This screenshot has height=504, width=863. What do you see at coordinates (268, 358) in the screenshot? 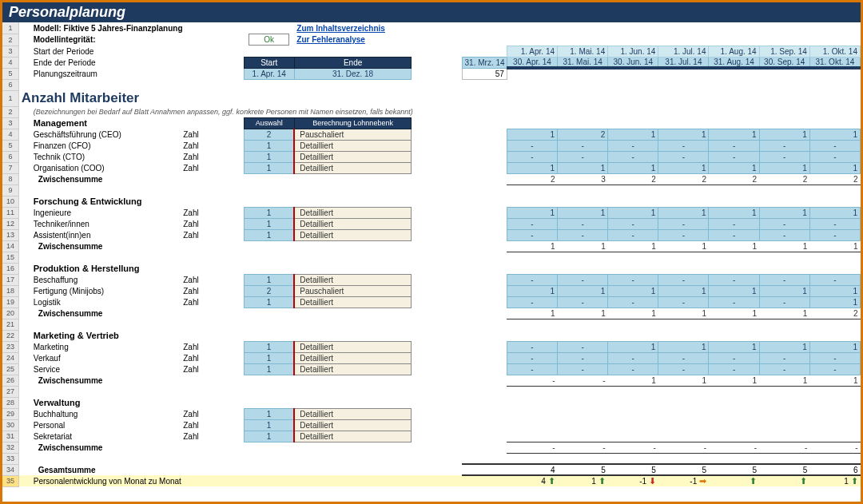
I see `row-3-1-sel: 1` at bounding box center [268, 358].